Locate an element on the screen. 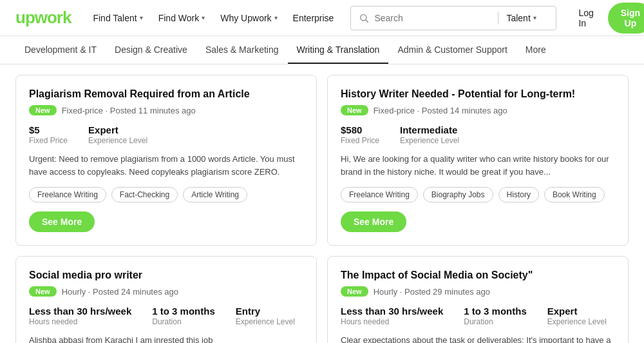  card-meta-text: Hourly · Posted 24 minutes ago is located at coordinates (120, 291).